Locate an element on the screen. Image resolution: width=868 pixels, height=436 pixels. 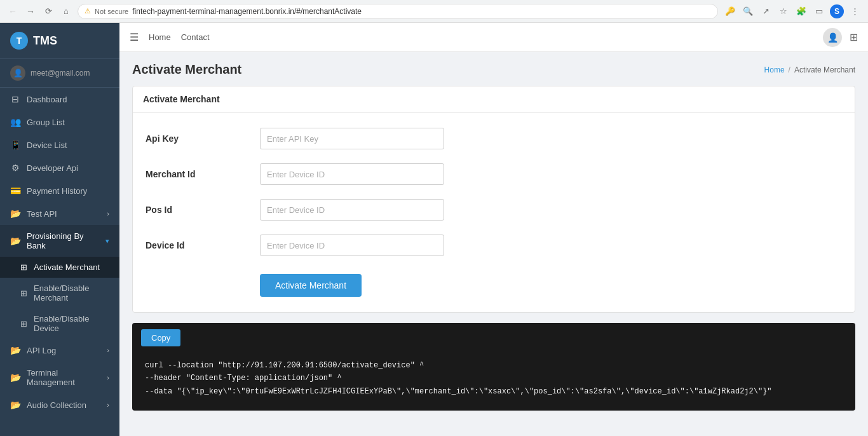
sidebar-item-label: Terminal Management is located at coordinates (64, 378).